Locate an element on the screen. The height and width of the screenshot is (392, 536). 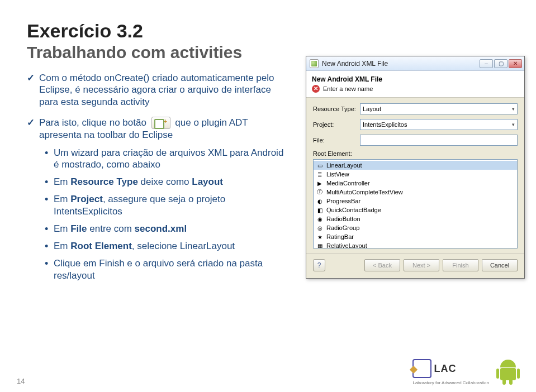
sub-bullet: Clique em Finish e o arquivo será criado… is located at coordinates (169, 269).